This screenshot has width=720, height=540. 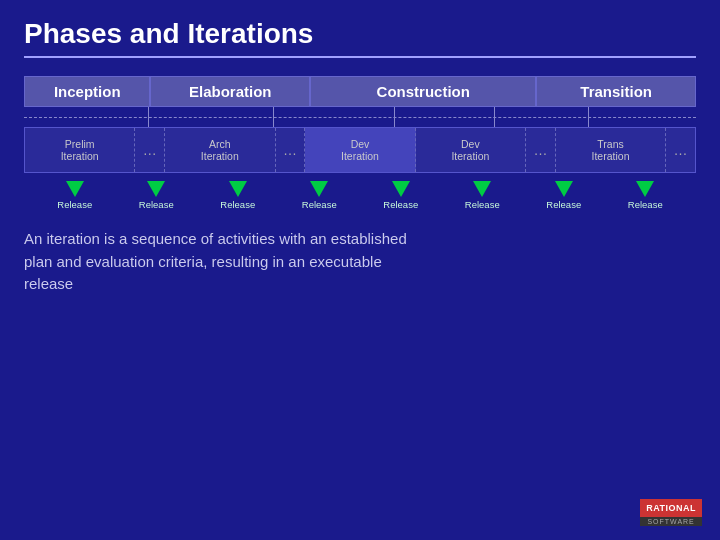 What do you see at coordinates (646, 196) in the screenshot?
I see `release-8: Release` at bounding box center [646, 196].